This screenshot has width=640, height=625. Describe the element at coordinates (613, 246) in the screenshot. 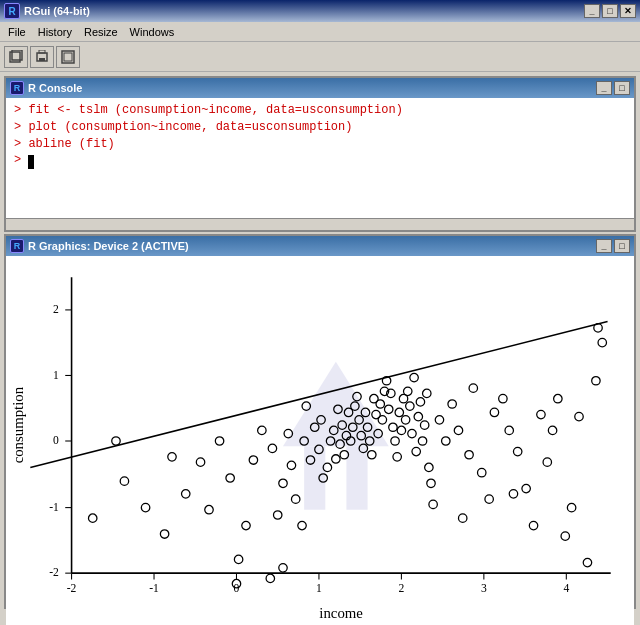

I see `graphics-controls: _ □` at that location.